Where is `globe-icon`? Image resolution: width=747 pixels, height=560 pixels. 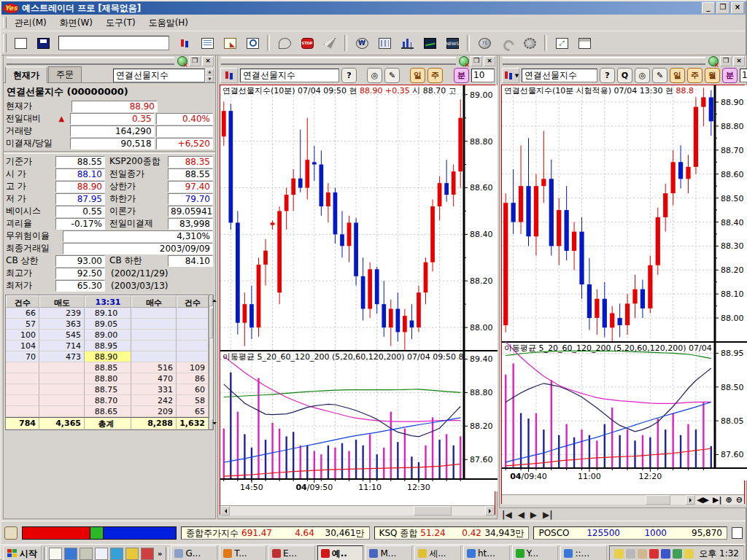 globe-icon is located at coordinates (117, 554).